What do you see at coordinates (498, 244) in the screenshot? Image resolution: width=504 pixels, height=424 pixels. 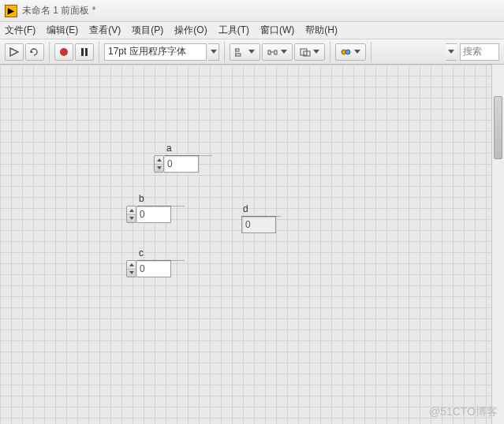 I see `vertical-scrollbar` at bounding box center [498, 244].